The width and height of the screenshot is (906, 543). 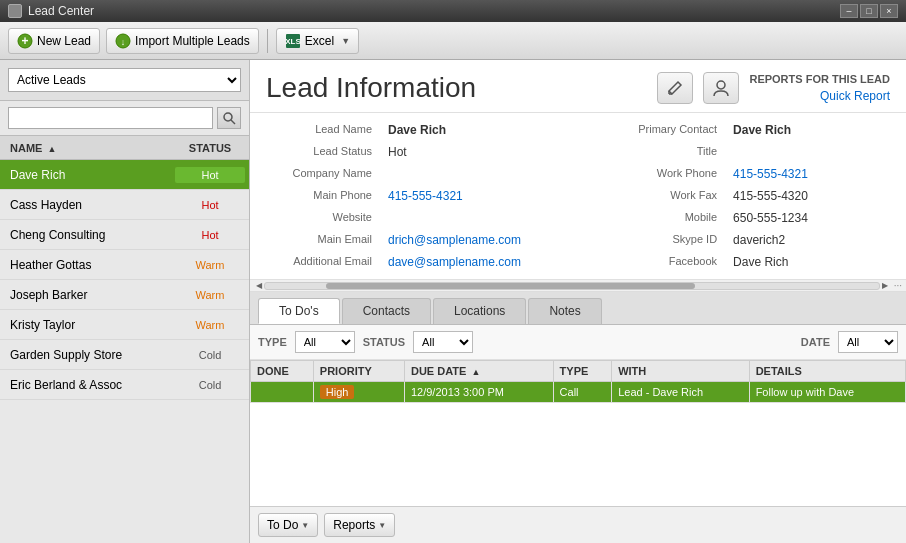 I want to click on website-value, so click(x=494, y=218).